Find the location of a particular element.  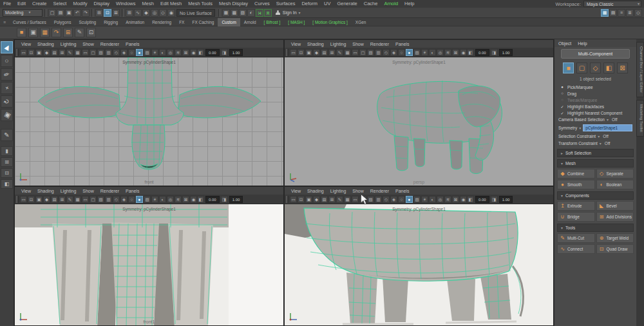

rotate-tool: ↻ is located at coordinates (6, 102).